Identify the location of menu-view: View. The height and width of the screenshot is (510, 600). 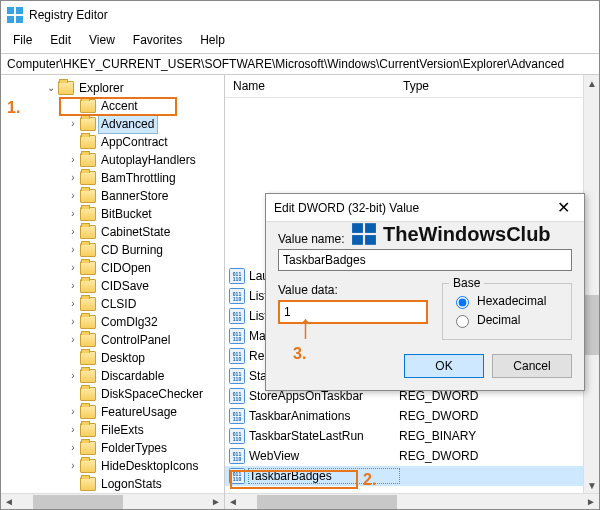
(102, 40).